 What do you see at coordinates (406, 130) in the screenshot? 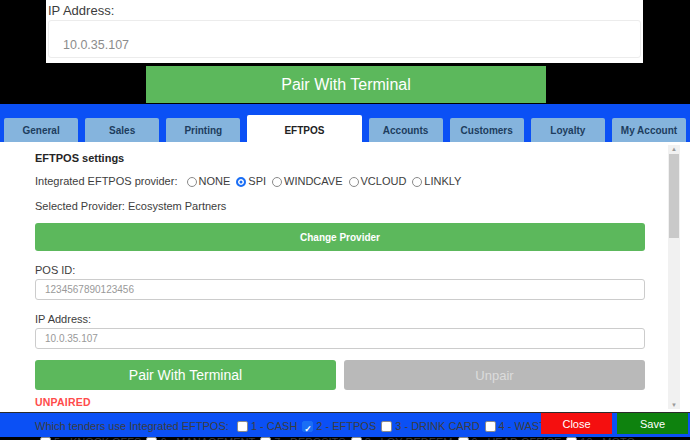
I see `tab-accounts: Accounts` at bounding box center [406, 130].